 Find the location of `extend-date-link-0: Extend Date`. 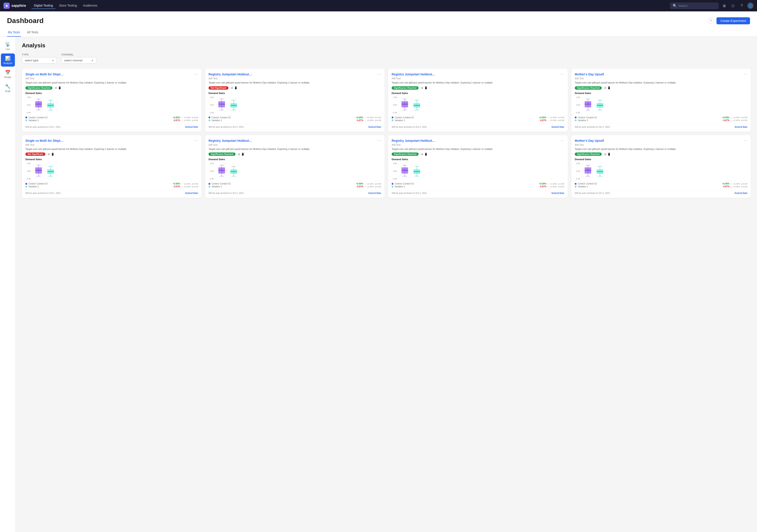

extend-date-link-0: Extend Date is located at coordinates (192, 127).